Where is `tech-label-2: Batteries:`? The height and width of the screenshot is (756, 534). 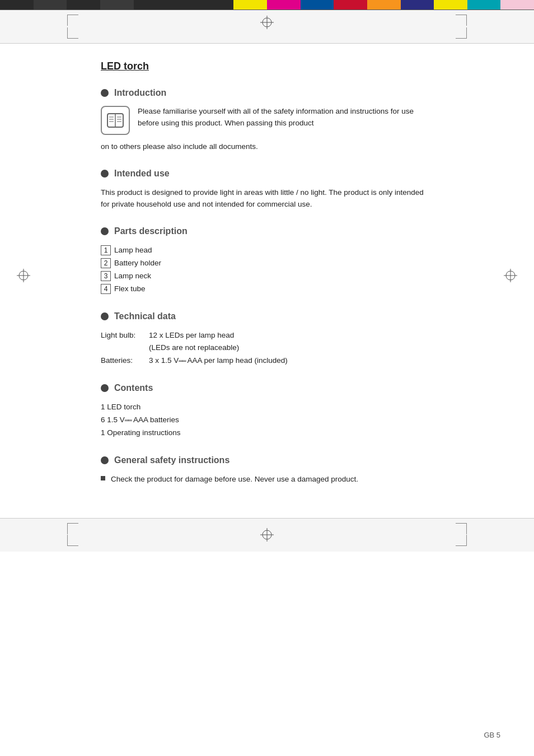
tech-label-2: Batteries: is located at coordinates (120, 361).